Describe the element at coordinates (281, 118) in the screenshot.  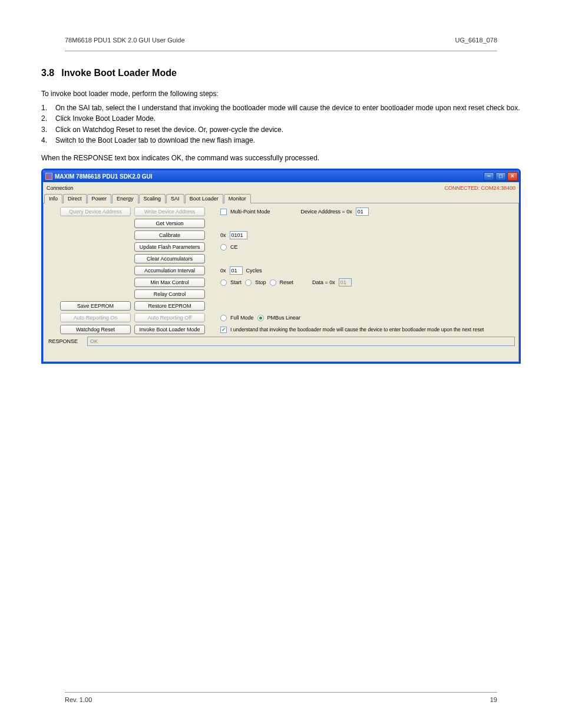
I see `list-item: 2.Click Invoke Boot Loader Mode.` at that location.